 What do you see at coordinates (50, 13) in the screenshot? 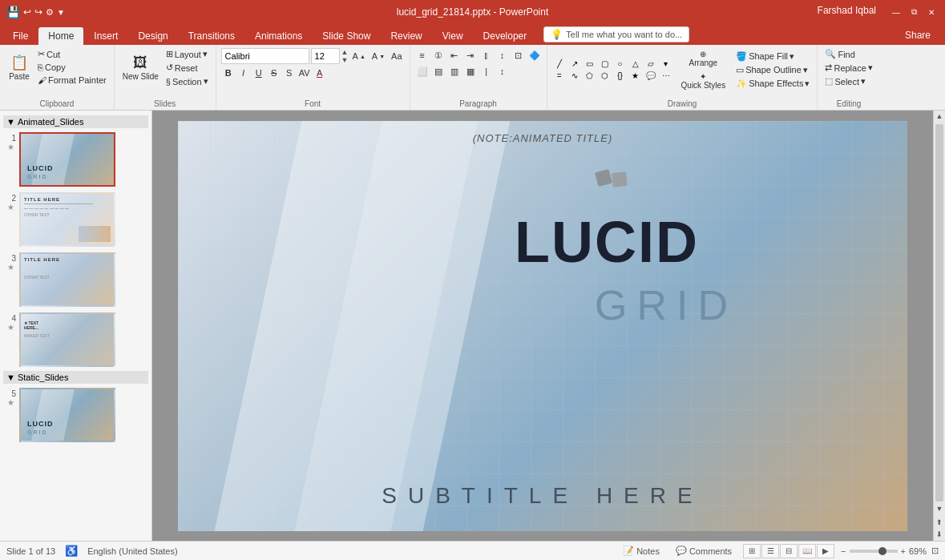
I see `restore-icon: ⚙` at bounding box center [50, 13].